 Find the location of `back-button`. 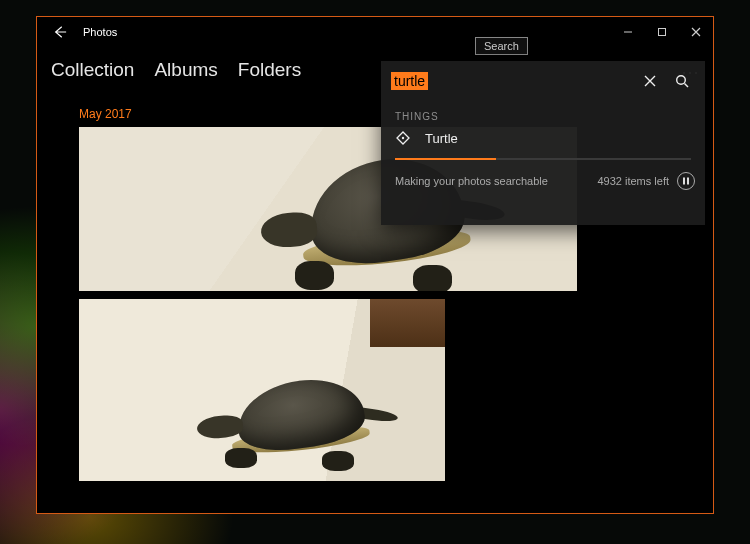

back-button is located at coordinates (60, 32).